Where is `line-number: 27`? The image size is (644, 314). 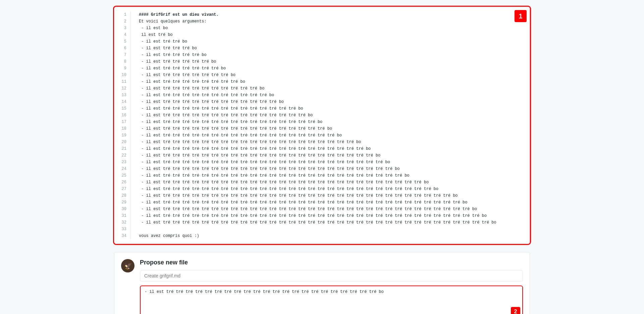
line-number: 27 is located at coordinates (123, 189).